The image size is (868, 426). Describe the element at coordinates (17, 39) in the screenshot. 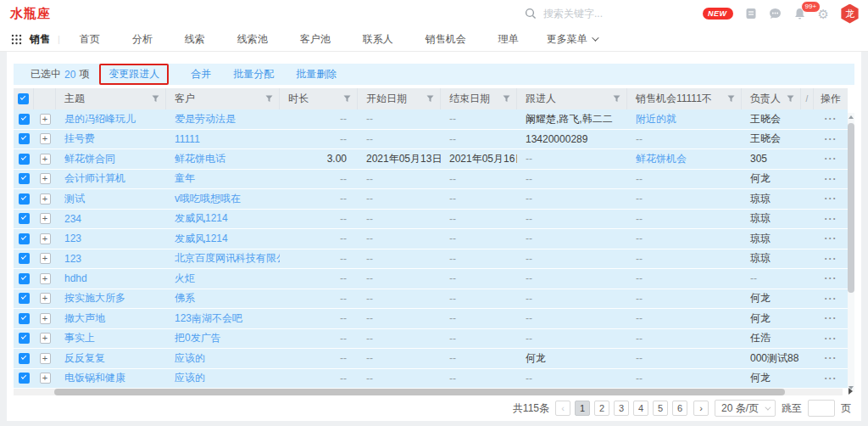

I see `app-grid-icon` at that location.